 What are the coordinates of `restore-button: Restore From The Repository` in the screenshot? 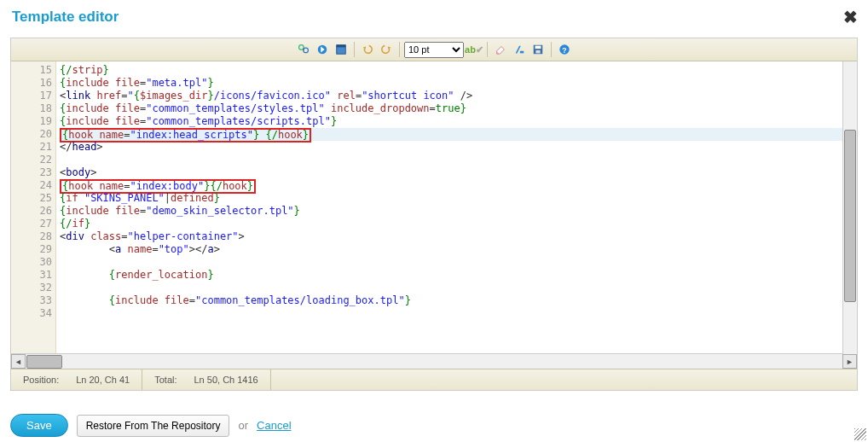 It's located at (153, 426).